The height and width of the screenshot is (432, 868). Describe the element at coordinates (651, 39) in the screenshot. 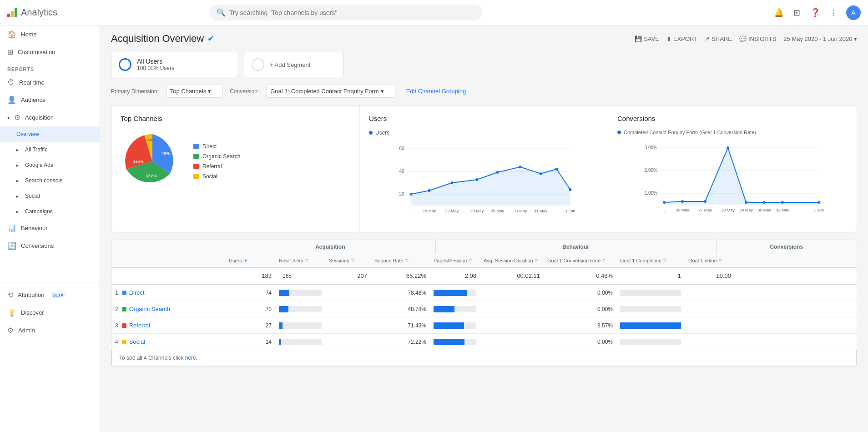

I see `save-label: SAVE` at that location.